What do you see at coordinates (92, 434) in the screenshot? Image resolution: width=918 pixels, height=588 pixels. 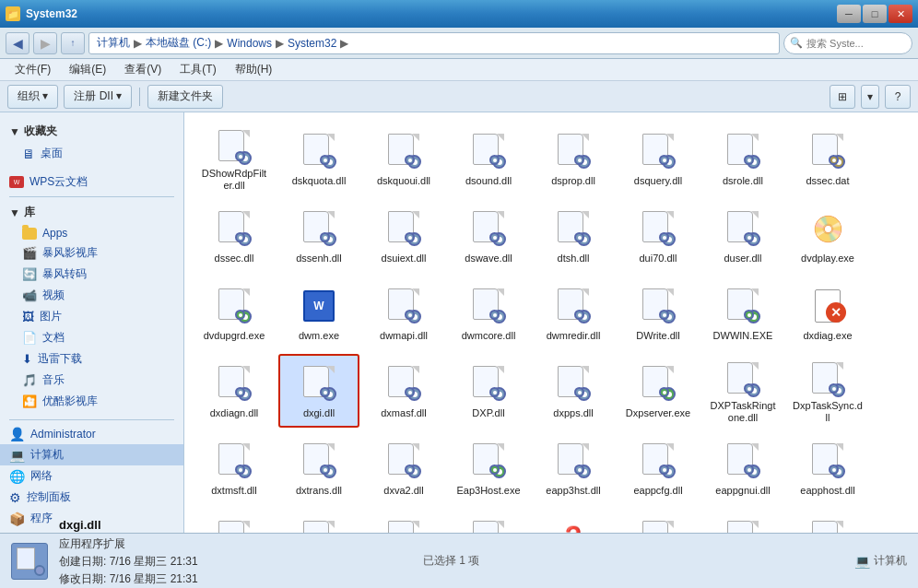 I see `sidebar-item-admin: 👤 Administrator` at bounding box center [92, 434].